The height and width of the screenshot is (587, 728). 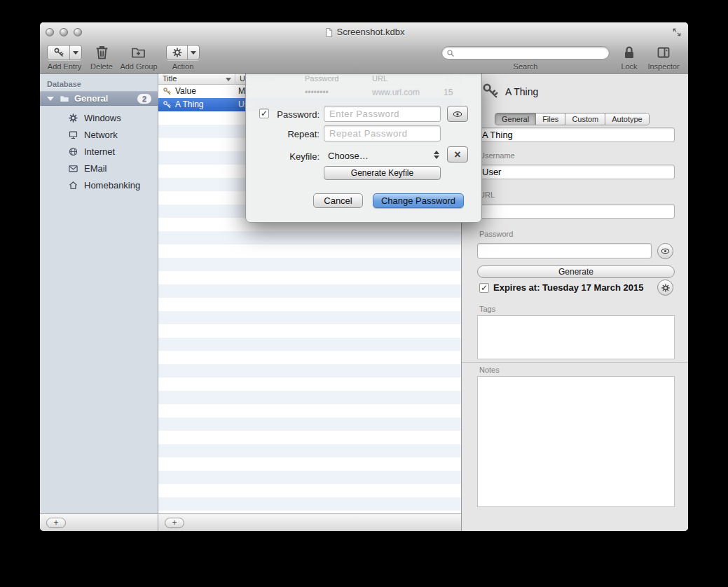 I want to click on reveal-password-button, so click(x=666, y=251).